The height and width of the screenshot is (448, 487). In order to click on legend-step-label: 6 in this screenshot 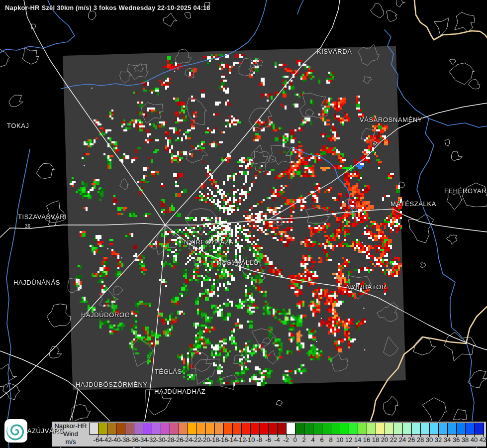, I will do `click(321, 440)`.